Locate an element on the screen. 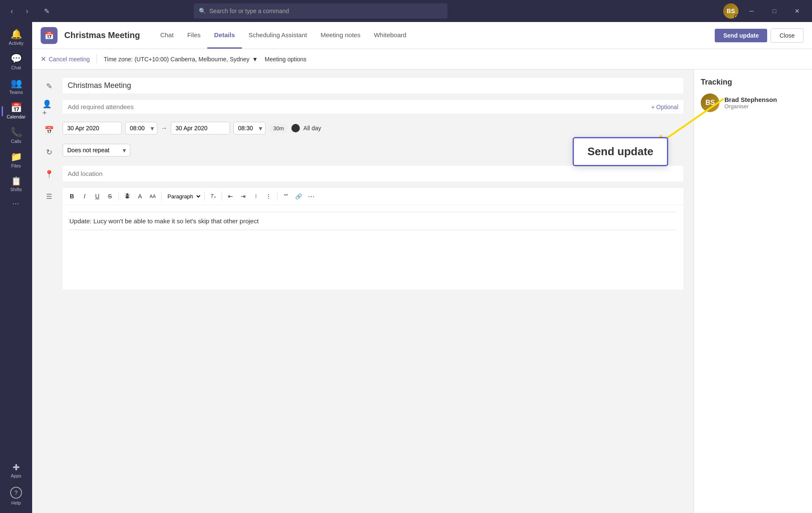  meeting-icon: 📅 is located at coordinates (49, 36).